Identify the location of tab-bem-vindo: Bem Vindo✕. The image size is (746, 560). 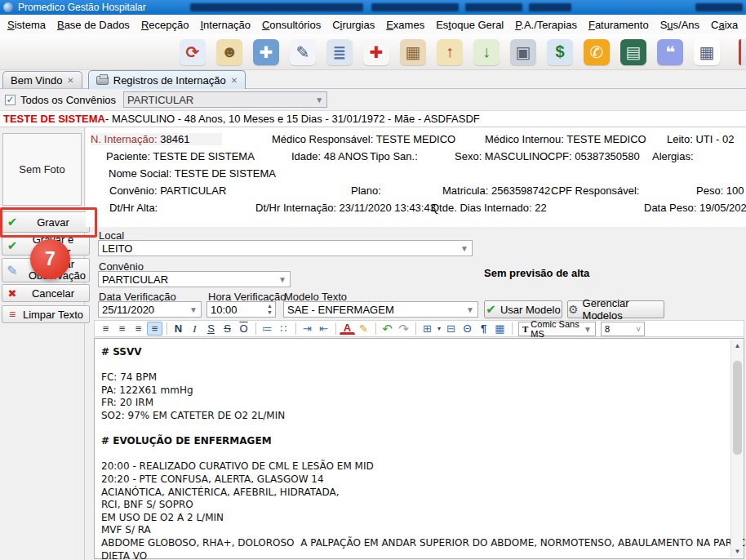
(42, 80).